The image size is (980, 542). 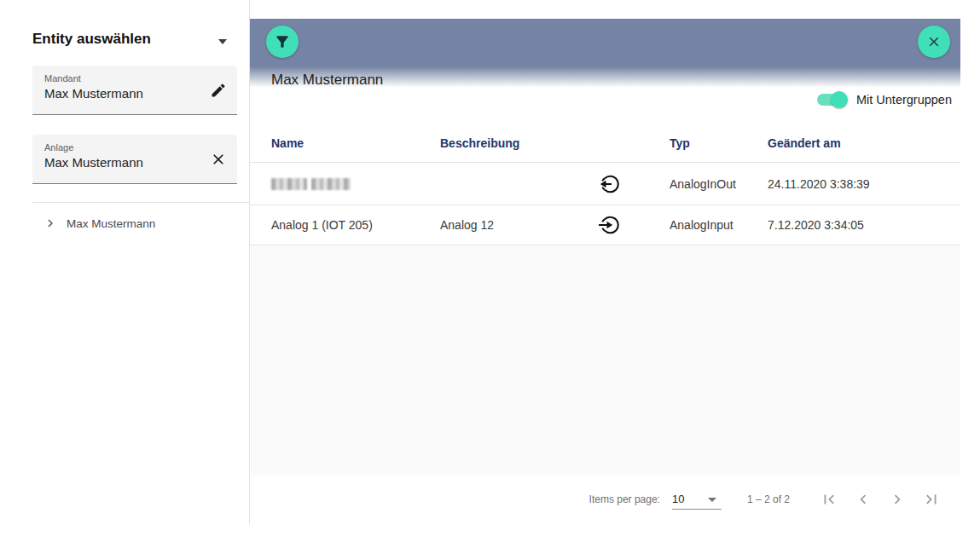 What do you see at coordinates (884, 100) in the screenshot?
I see `subgroups-toggle-row: Mit Untergruppen` at bounding box center [884, 100].